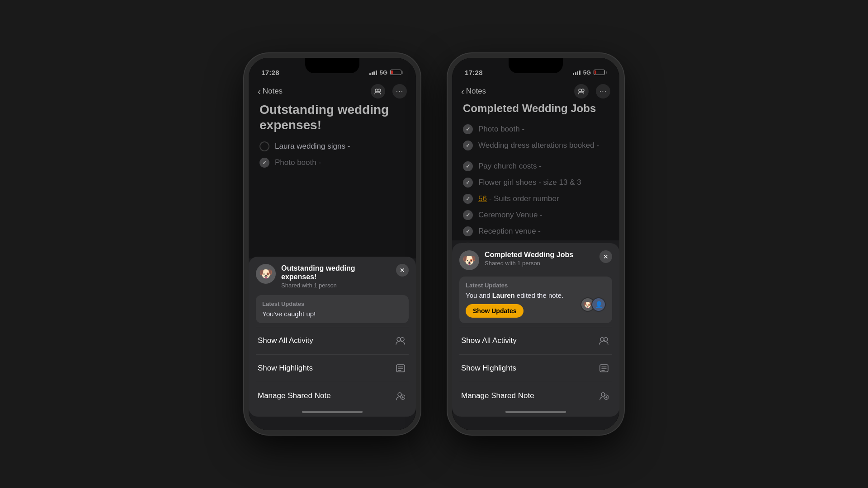  Describe the element at coordinates (536, 286) in the screenshot. I see `latest-updates-label-right: Latest Updates` at that location.